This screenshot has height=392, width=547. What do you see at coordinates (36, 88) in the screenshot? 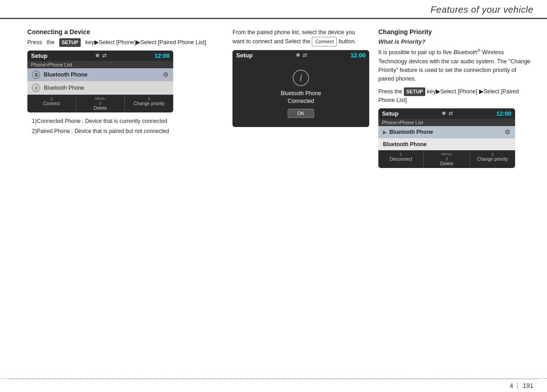
I see `row-num-2: ②` at bounding box center [36, 88].